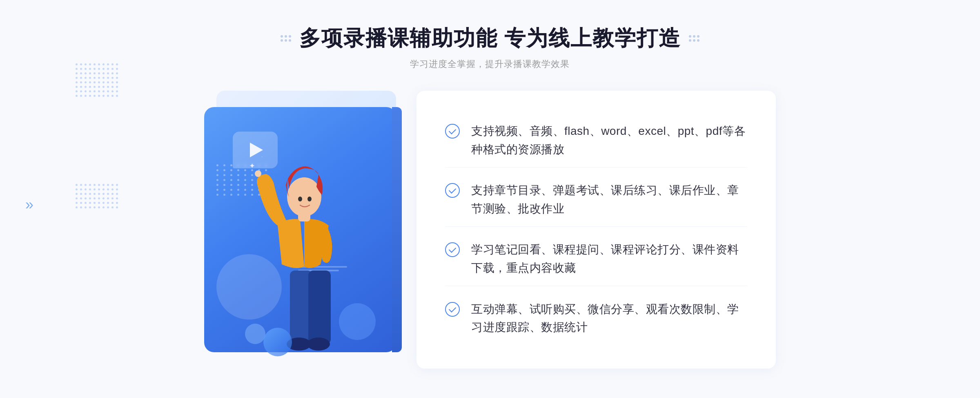 This screenshot has height=398, width=980. What do you see at coordinates (255, 334) in the screenshot?
I see `bottom-circle-light` at bounding box center [255, 334].